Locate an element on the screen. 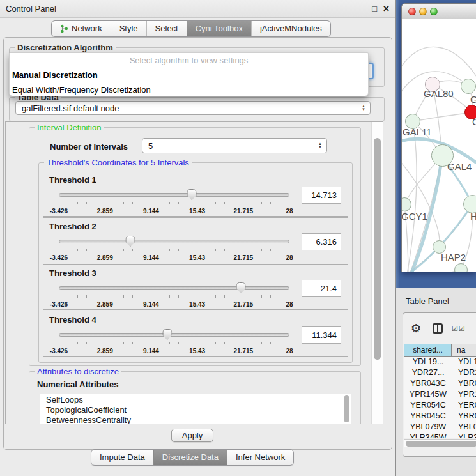 Image resolution: width=476 pixels, height=476 pixels. attribute-list-item: BetweennessCentrality is located at coordinates (196, 419).